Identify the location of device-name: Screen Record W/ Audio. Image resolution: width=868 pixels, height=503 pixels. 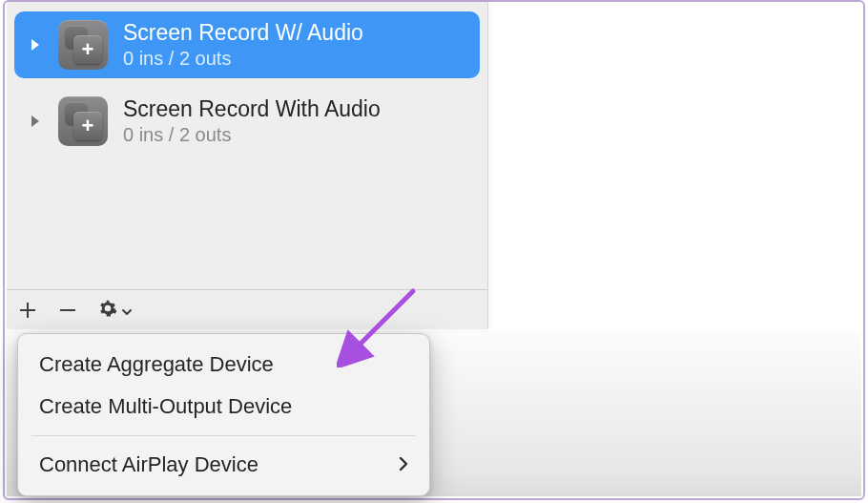
(243, 32).